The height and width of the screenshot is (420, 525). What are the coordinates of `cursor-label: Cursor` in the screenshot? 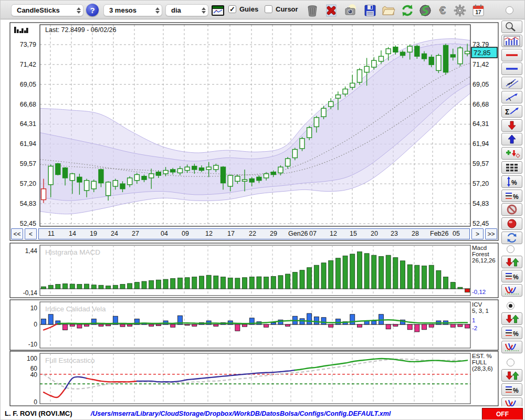 It's located at (287, 9).